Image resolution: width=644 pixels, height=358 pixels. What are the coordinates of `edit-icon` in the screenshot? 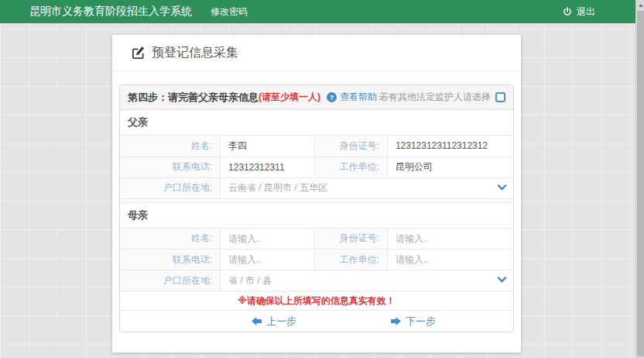 It's located at (138, 53).